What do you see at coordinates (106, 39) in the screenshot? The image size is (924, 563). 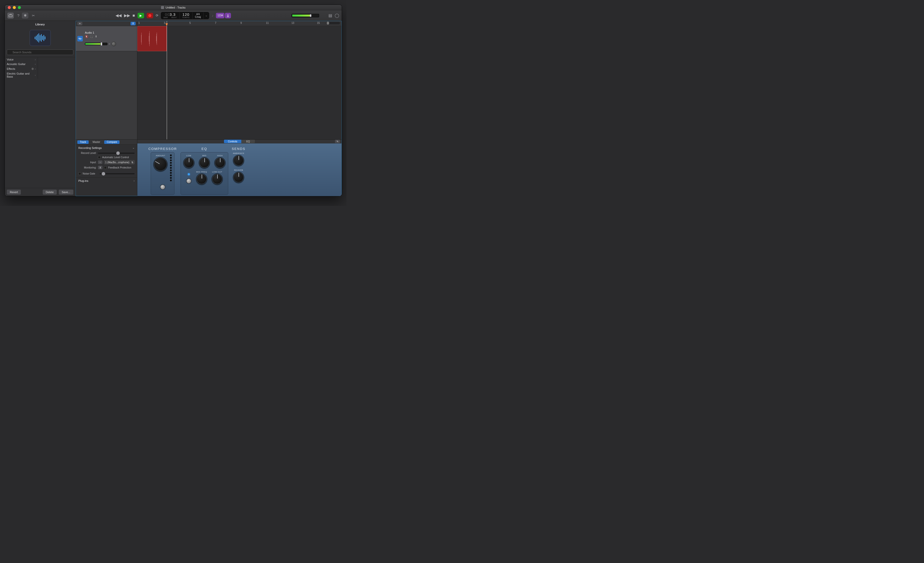 I see `track-header: Audio 1 🔇 🎧 ⬇` at bounding box center [106, 39].